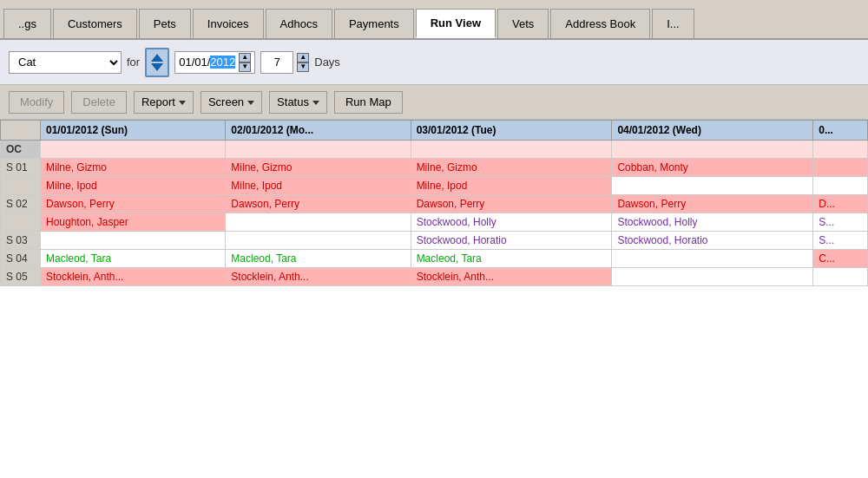 The image size is (868, 478). Describe the element at coordinates (840, 259) in the screenshot. I see `table-cell: C...` at that location.